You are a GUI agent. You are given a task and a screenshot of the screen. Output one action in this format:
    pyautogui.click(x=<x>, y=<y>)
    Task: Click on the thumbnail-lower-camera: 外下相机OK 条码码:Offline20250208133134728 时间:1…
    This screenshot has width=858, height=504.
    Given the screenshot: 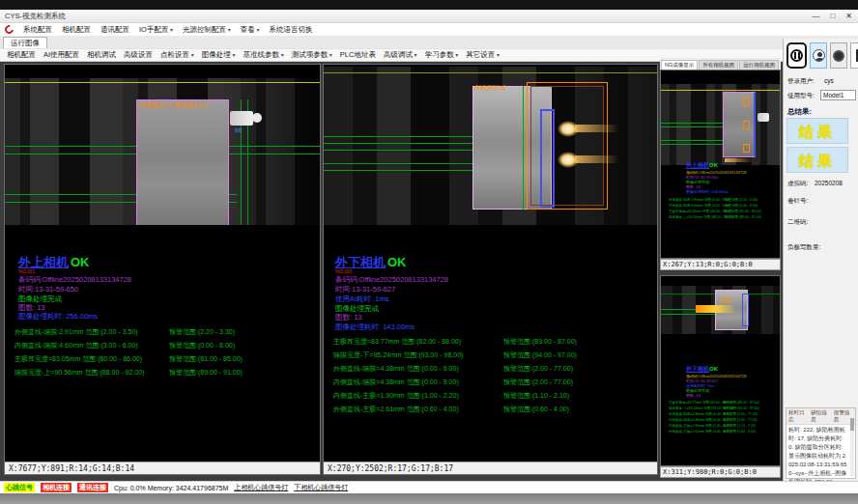 What is the action you would take?
    pyautogui.click(x=721, y=371)
    